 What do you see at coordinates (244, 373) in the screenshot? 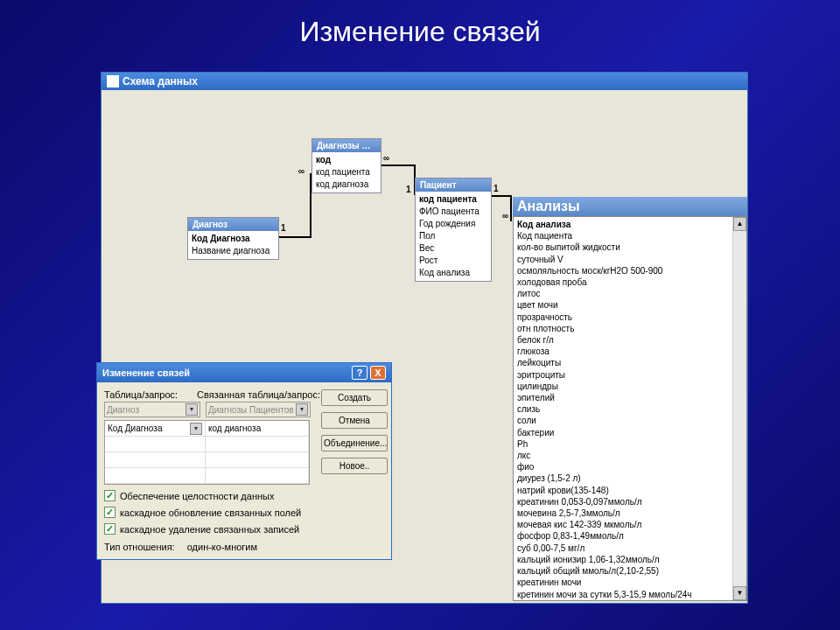
I see `dialog-titlebar: Изменение связей ? X` at bounding box center [244, 373].